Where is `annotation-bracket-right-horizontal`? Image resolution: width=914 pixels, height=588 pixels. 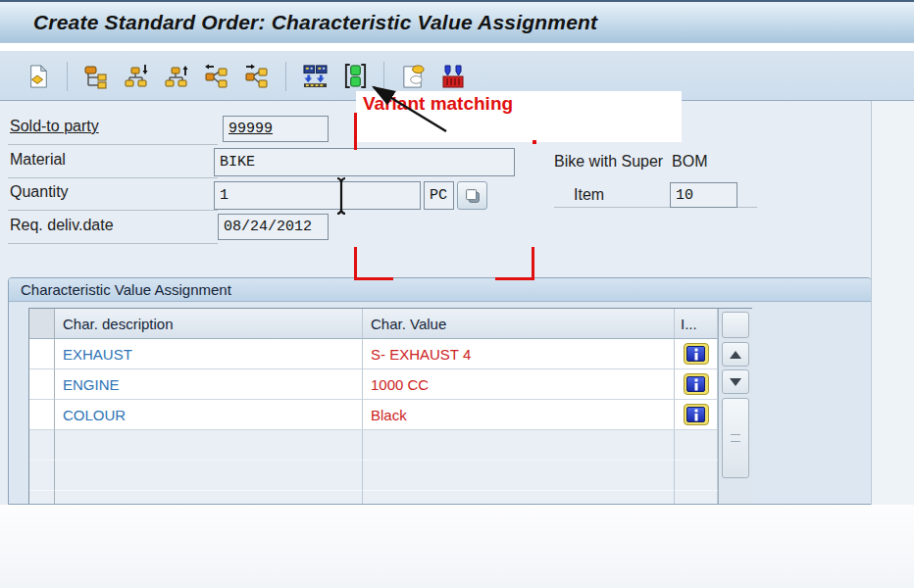 annotation-bracket-right-horizontal is located at coordinates (515, 278).